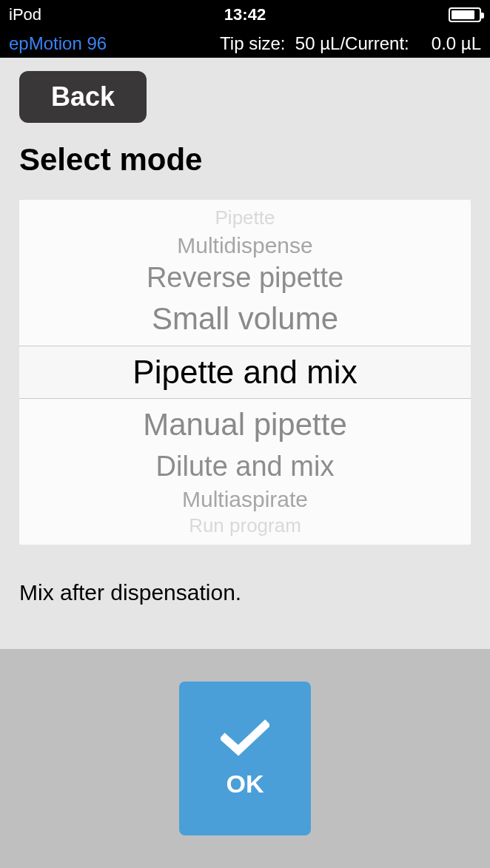 The image size is (490, 868). What do you see at coordinates (87, 15) in the screenshot?
I see `status-carrier: iPod` at bounding box center [87, 15].